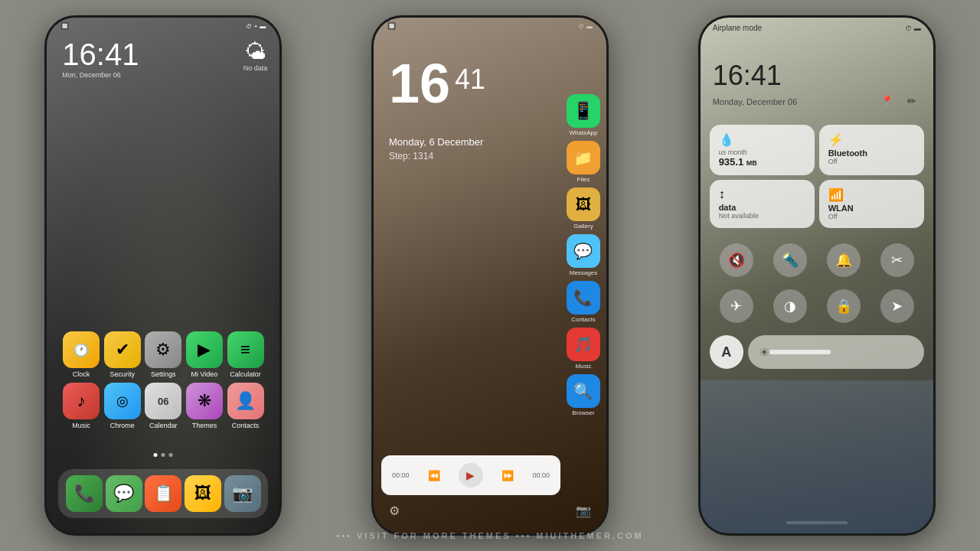 The height and width of the screenshot is (551, 980). I want to click on mobile-data-title: data, so click(763, 207).